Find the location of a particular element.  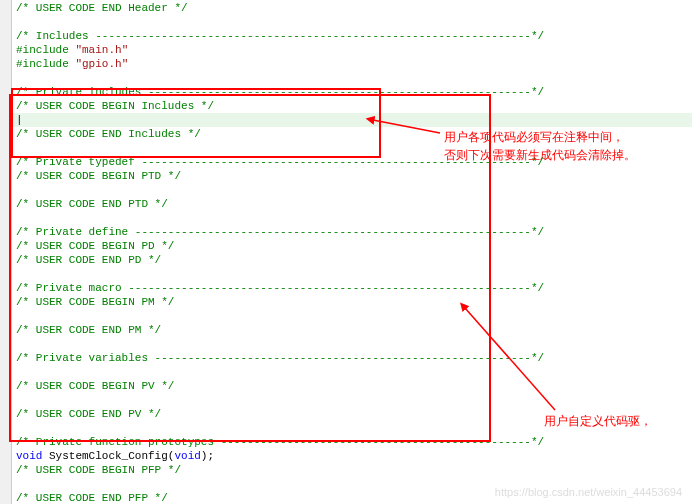

annotation-text-1: 用户各项代码必须写在注释中间， 否则下次需要新生成代码会清除掉。 is located at coordinates (540, 146).